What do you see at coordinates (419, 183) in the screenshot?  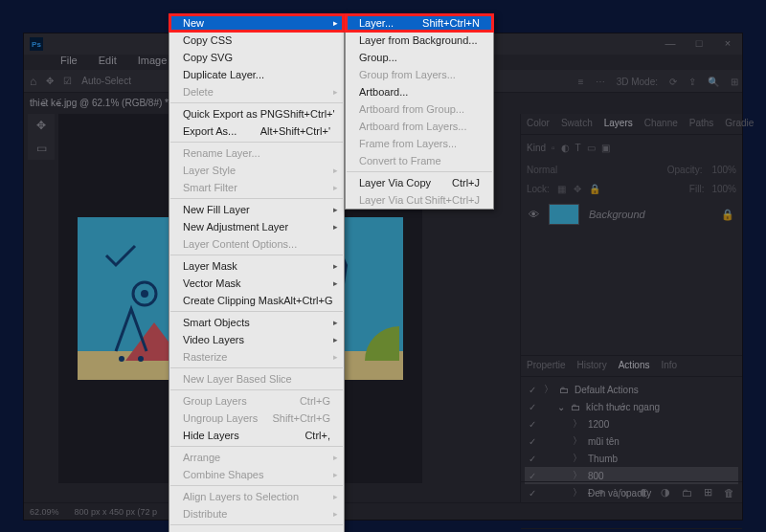 I see `submenu-layer-via-copy: Layer Via CopyCtrl+J` at bounding box center [419, 183].